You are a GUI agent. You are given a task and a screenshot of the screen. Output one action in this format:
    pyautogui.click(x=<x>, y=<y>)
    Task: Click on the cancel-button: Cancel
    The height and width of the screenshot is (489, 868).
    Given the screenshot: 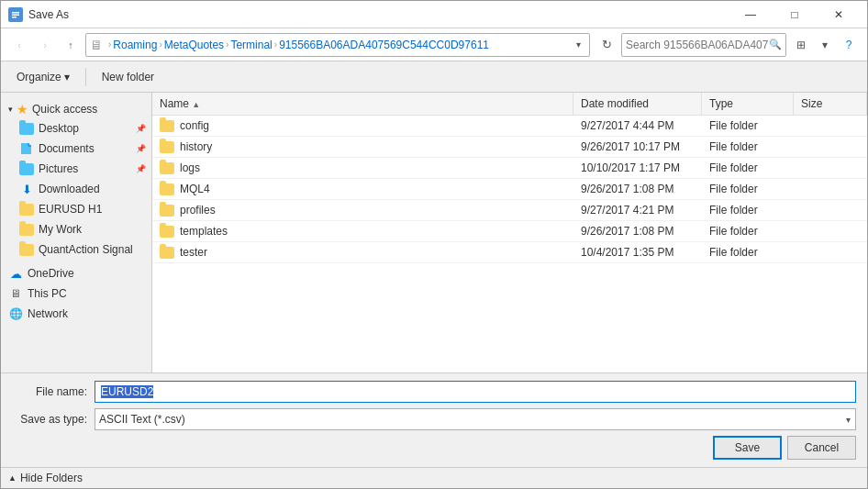 What is the action you would take?
    pyautogui.click(x=822, y=448)
    